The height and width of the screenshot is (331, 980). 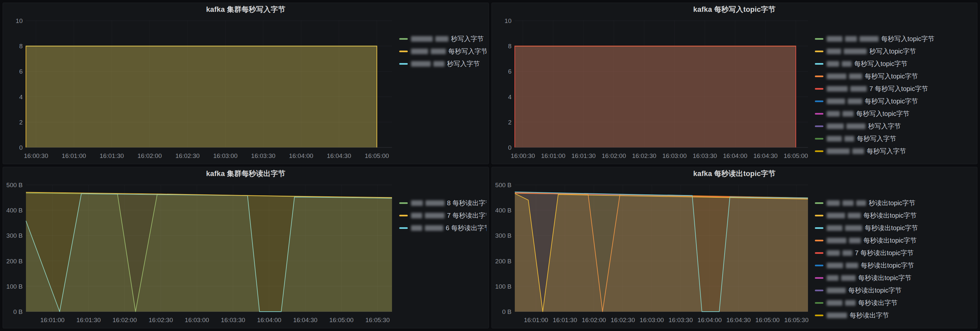 I want to click on legend-item: 6 每秒读出字节, so click(x=443, y=228).